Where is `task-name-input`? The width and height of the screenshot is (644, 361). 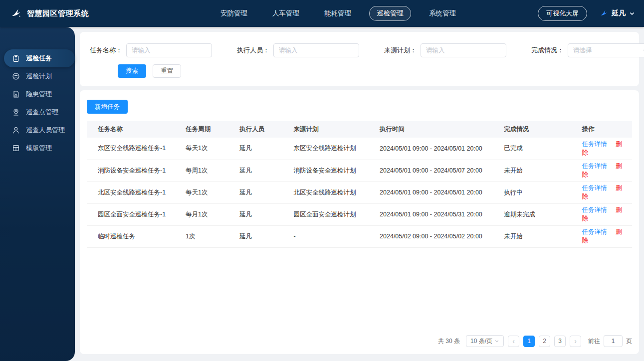 task-name-input is located at coordinates (169, 50).